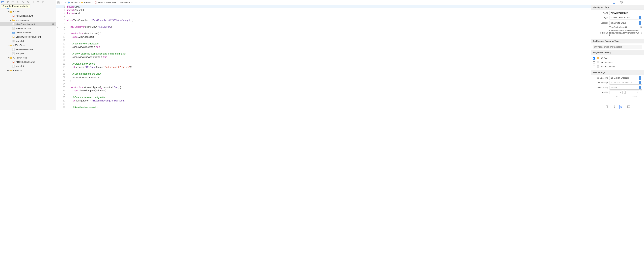 This screenshot has width=644, height=269. What do you see at coordinates (53, 24) in the screenshot?
I see `scm-status: M` at bounding box center [53, 24].